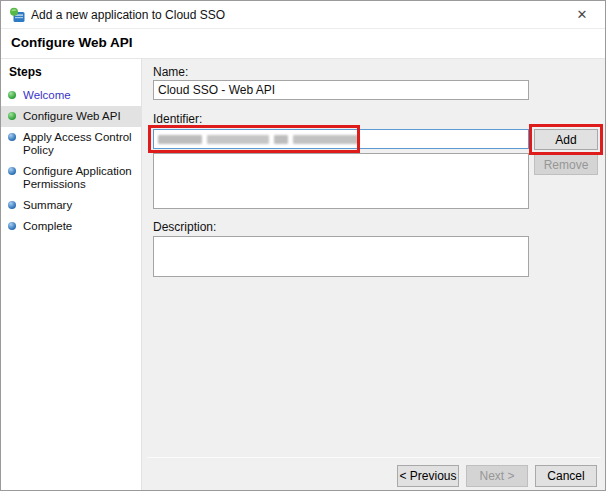 The width and height of the screenshot is (606, 491). What do you see at coordinates (341, 256) in the screenshot?
I see `description-textarea` at bounding box center [341, 256].